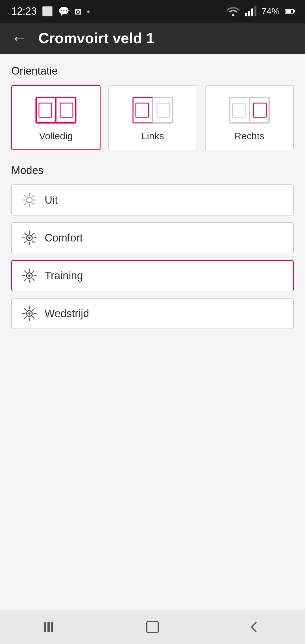 Image resolution: width=305 pixels, height=644 pixels. What do you see at coordinates (56, 118) in the screenshot?
I see `orientation-volledig: Volledig` at bounding box center [56, 118].